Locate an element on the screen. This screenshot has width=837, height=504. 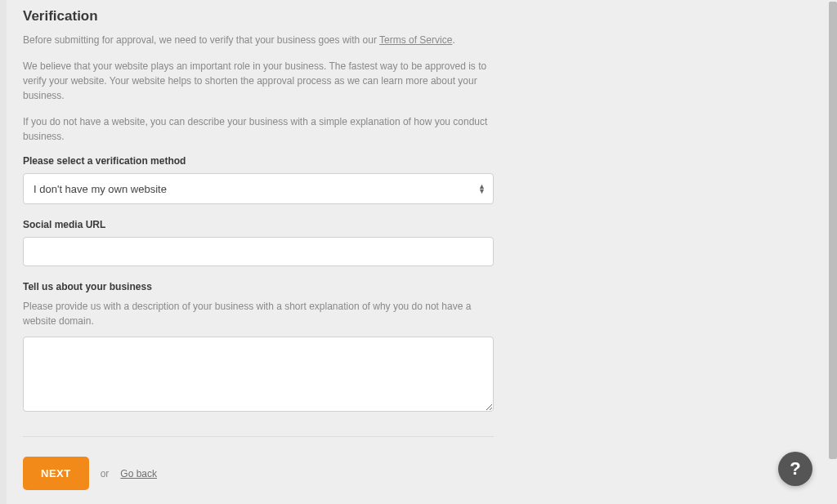
help-fab-button: ? is located at coordinates (795, 469).